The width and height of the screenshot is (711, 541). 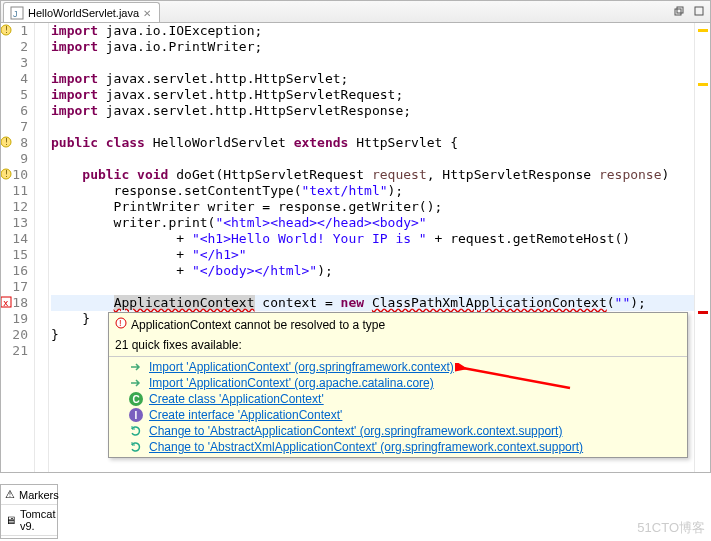 I want to click on interface-icon: I, so click(x=136, y=415).